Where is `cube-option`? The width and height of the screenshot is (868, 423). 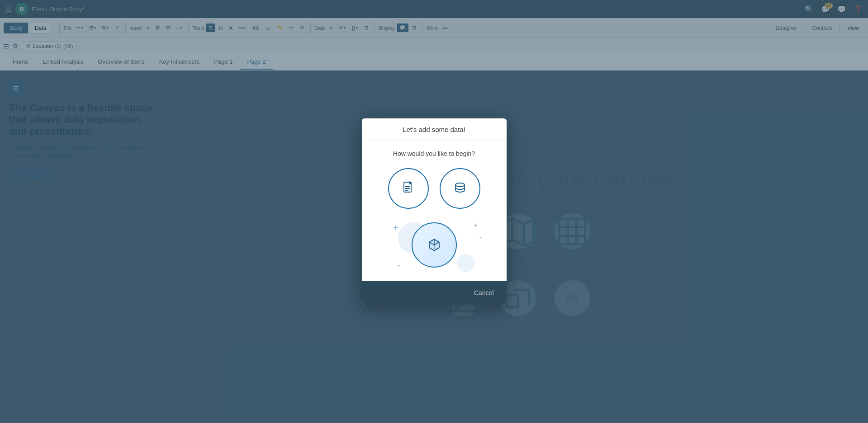 cube-option is located at coordinates (434, 245).